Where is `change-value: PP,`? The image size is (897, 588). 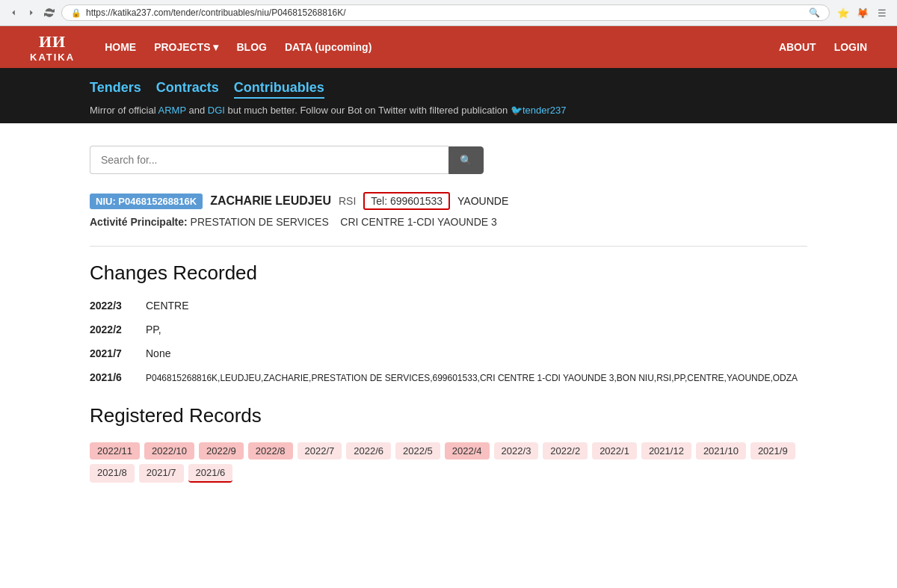 change-value: PP, is located at coordinates (154, 329).